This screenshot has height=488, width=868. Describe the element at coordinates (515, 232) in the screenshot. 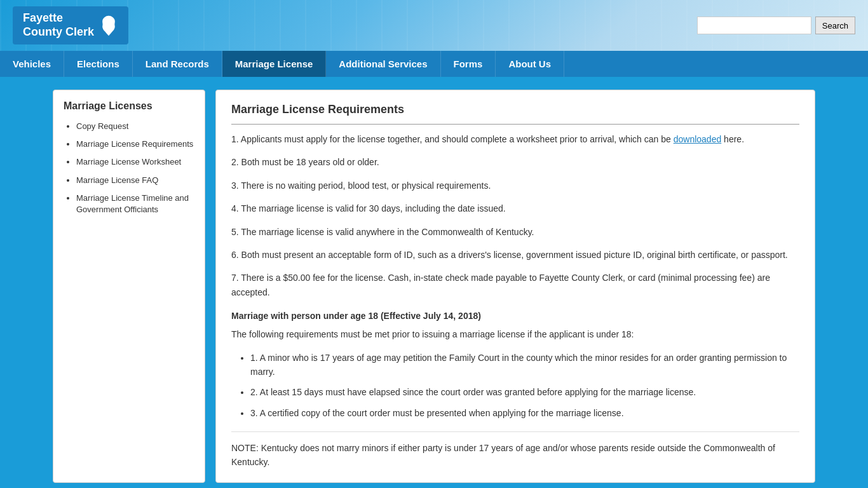

I see `requirement-5: 5. The marriage license is valid anywher…` at that location.